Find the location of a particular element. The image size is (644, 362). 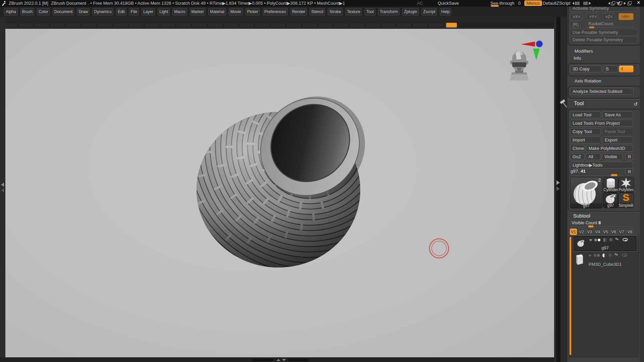

left-tray-handle-icon is located at coordinates (3, 185).